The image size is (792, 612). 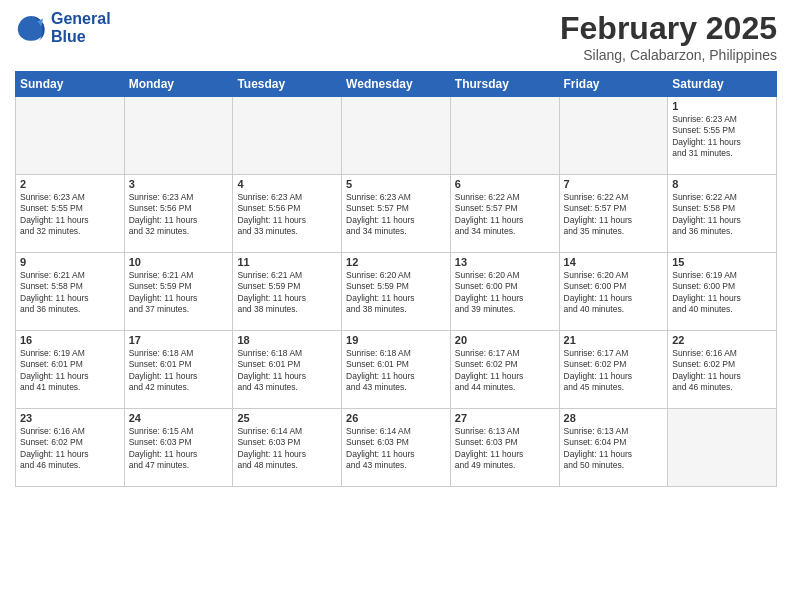 What do you see at coordinates (396, 292) in the screenshot?
I see `calendar-cell: 12Sunrise: 6:20 AM Sunset: 5:59 PM Dayli…` at bounding box center [396, 292].